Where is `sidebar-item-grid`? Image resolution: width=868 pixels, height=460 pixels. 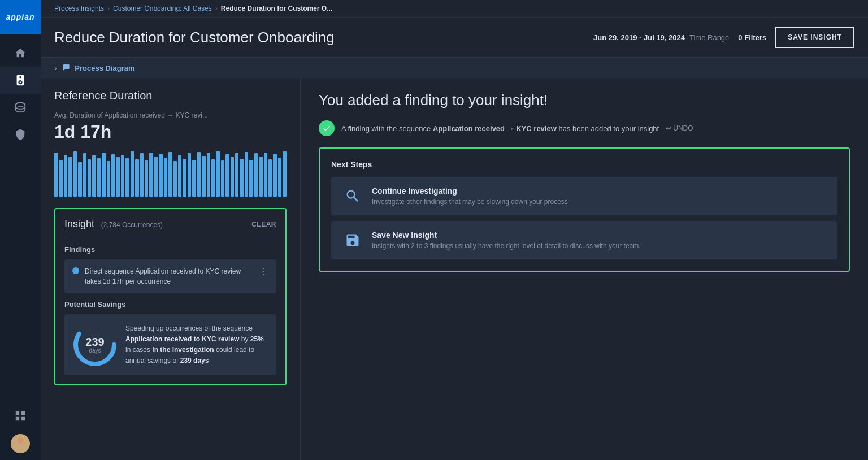 sidebar-item-grid is located at coordinates (20, 416).